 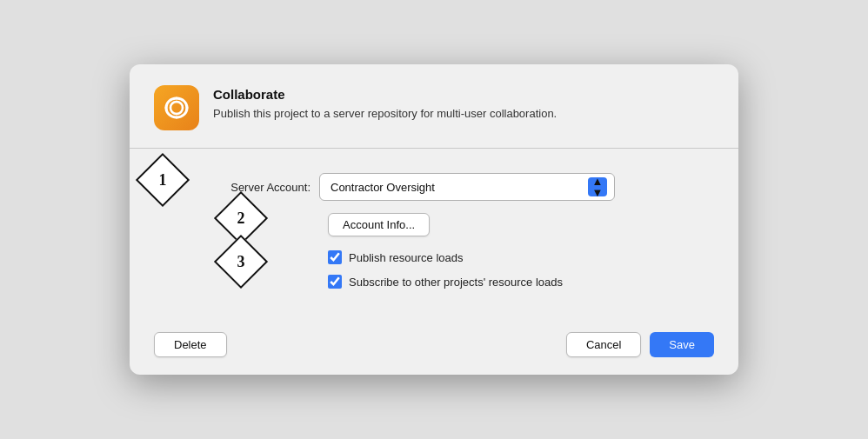 What do you see at coordinates (379, 224) in the screenshot?
I see `account-info-button: Account Info...` at bounding box center [379, 224].